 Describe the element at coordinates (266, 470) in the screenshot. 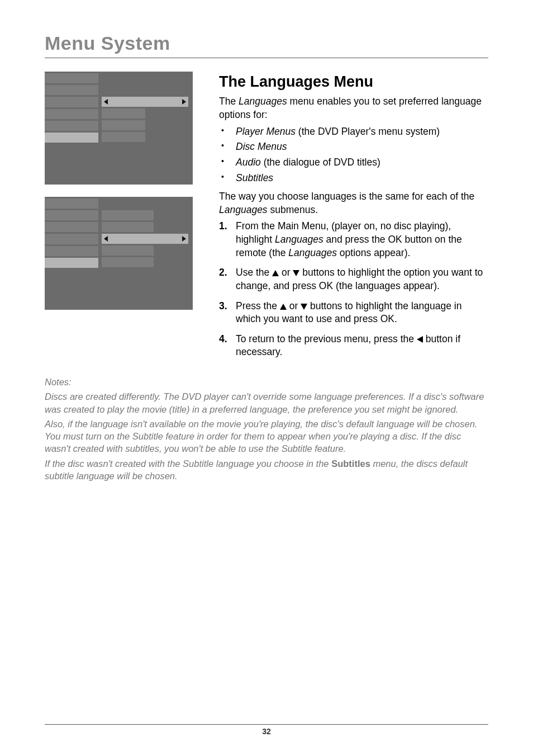

I see `notes-paragraph: If the disc wasn't created with the Subt…` at that location.